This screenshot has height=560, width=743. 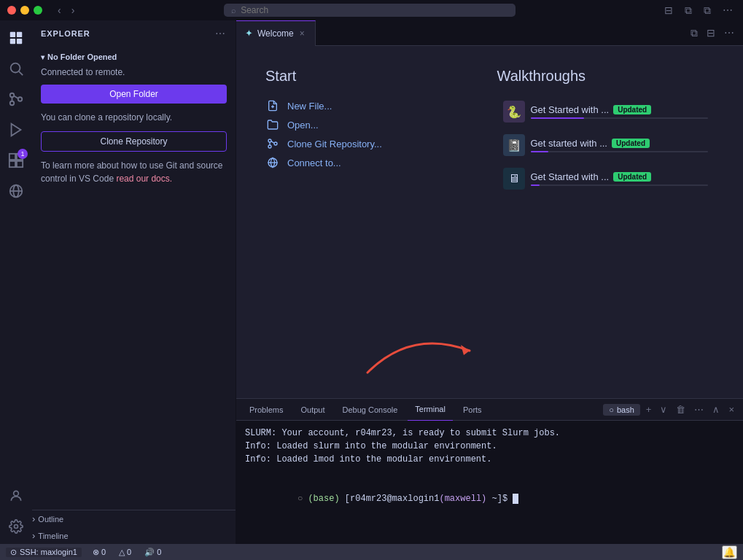 What do you see at coordinates (302, 34) in the screenshot?
I see `tab-close-welcome: ×` at bounding box center [302, 34].